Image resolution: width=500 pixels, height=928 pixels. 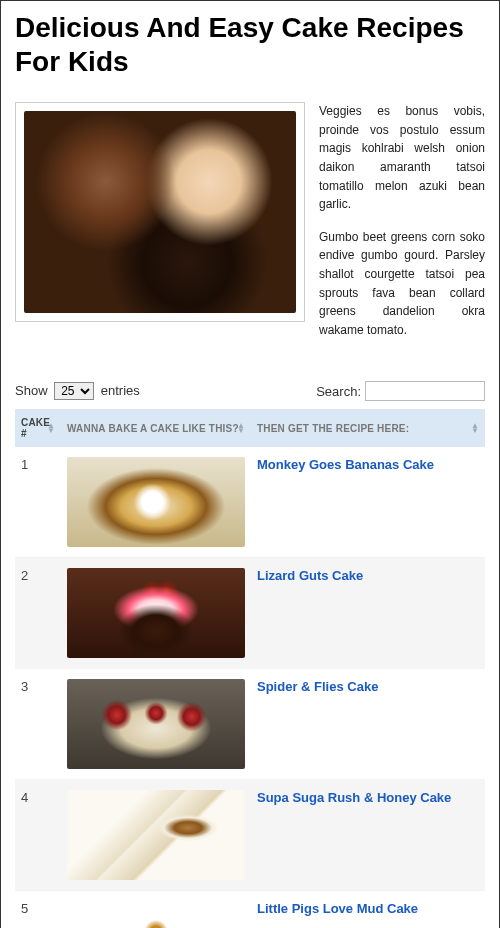 I want to click on table-controls: Show 25 entries Search:, so click(x=250, y=391).